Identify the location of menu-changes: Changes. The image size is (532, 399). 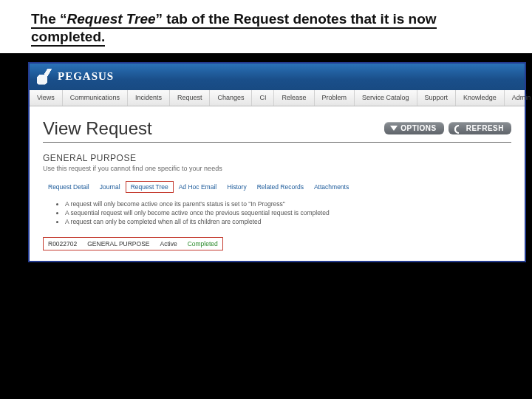
(231, 98).